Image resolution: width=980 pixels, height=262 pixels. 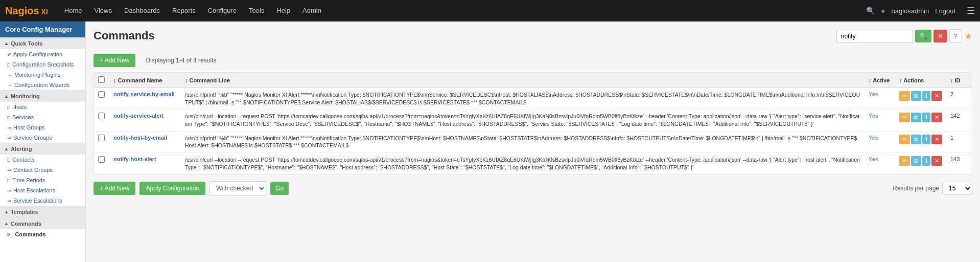 I want to click on table-header-command-name: ↕ Command Name, so click(x=145, y=80).